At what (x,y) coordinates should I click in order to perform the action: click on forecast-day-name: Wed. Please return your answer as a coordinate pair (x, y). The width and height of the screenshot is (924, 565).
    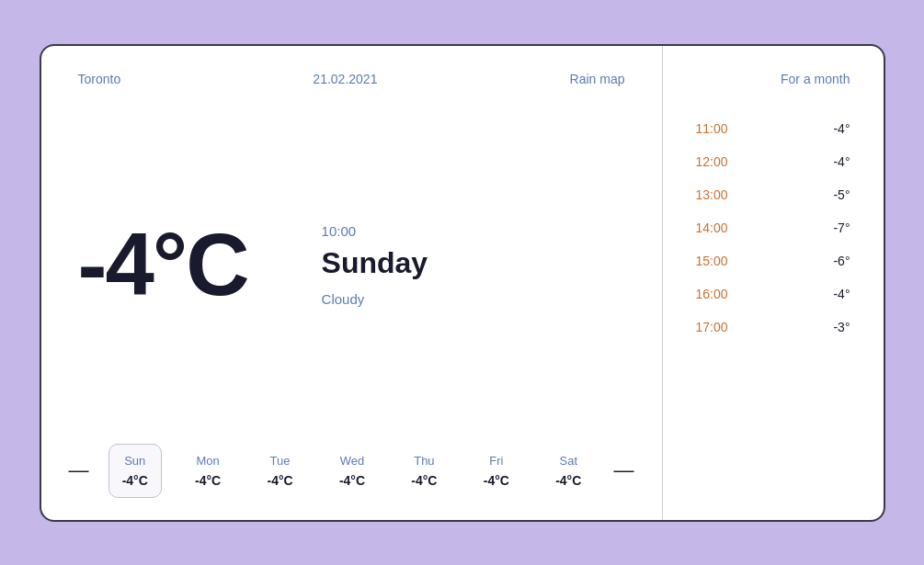
    Looking at the image, I should click on (353, 461).